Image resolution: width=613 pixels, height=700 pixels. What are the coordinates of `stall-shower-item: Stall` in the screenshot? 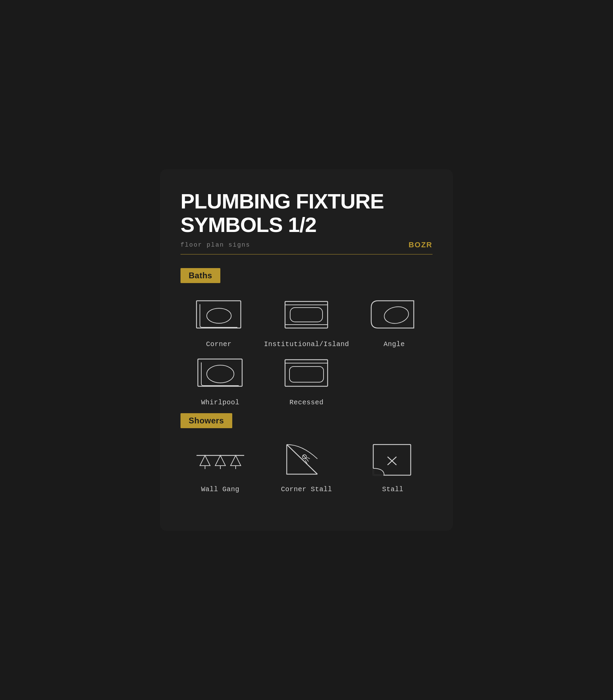 It's located at (393, 467).